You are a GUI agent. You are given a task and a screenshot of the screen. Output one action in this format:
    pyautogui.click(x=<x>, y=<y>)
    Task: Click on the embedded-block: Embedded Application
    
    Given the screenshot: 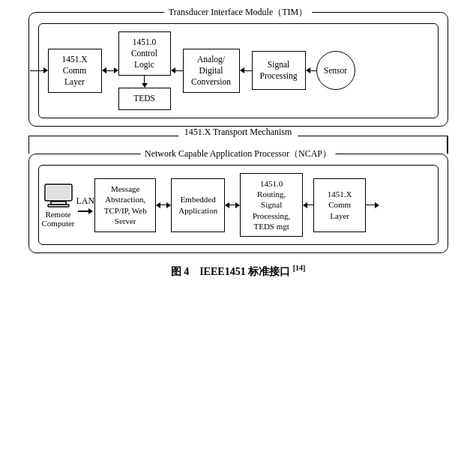 What is the action you would take?
    pyautogui.click(x=198, y=205)
    